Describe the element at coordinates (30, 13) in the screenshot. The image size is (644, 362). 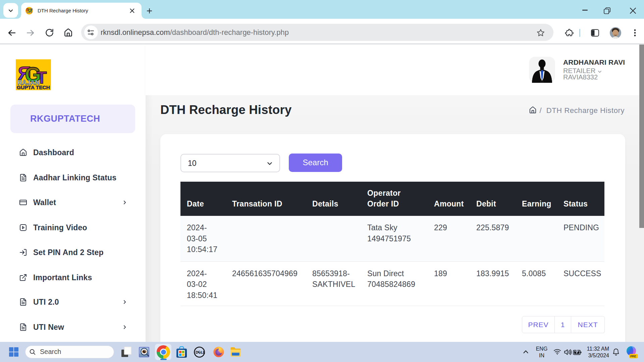
I see `svg-text: GUPTA` at that location.